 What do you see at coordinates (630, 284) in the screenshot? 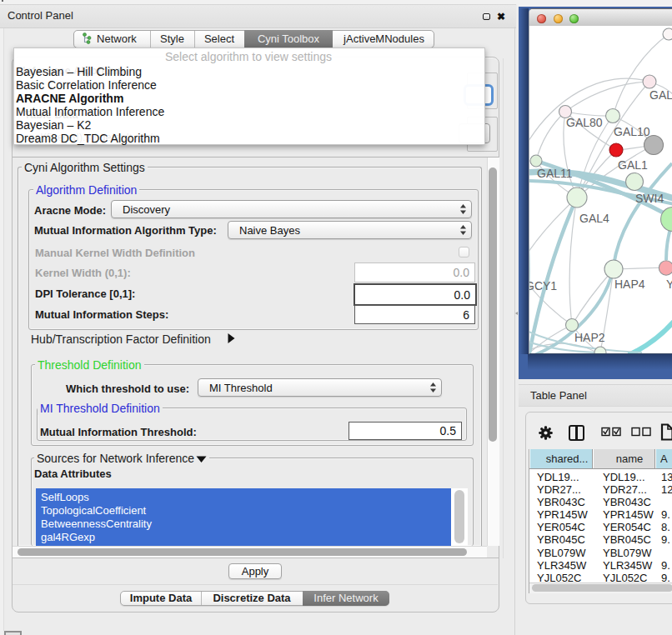
I see `svg-text: HAP4` at bounding box center [630, 284].